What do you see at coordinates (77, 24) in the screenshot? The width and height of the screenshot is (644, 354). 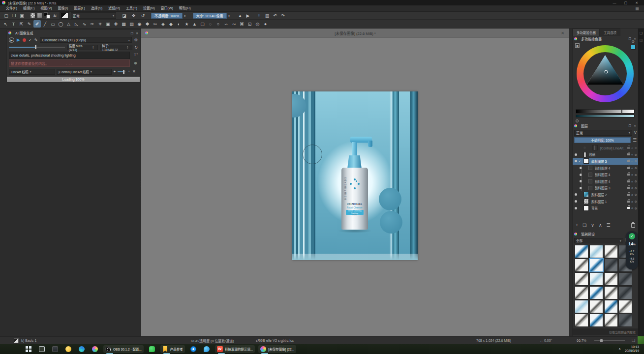 I see `tool-button: ◺` at bounding box center [77, 24].